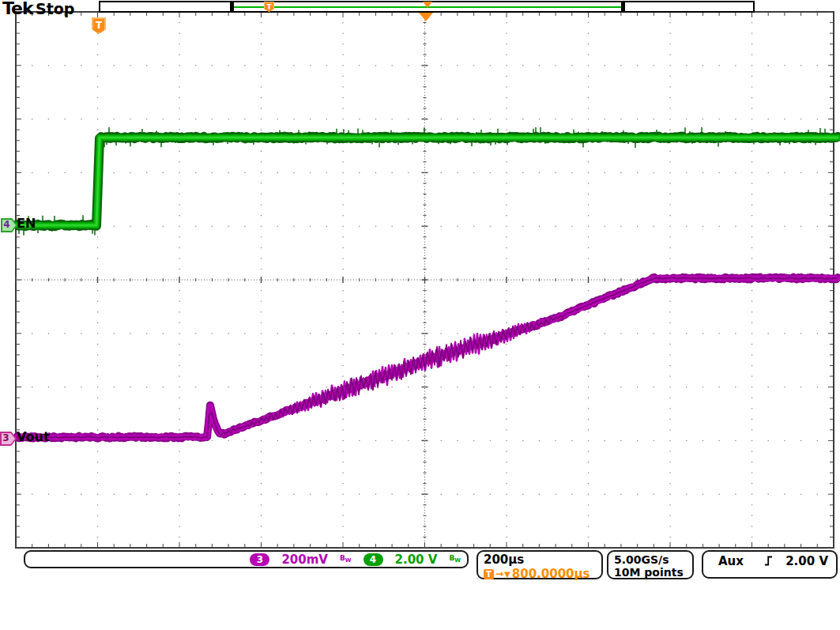  Describe the element at coordinates (33, 436) in the screenshot. I see `channel-3-label: Vout` at that location.